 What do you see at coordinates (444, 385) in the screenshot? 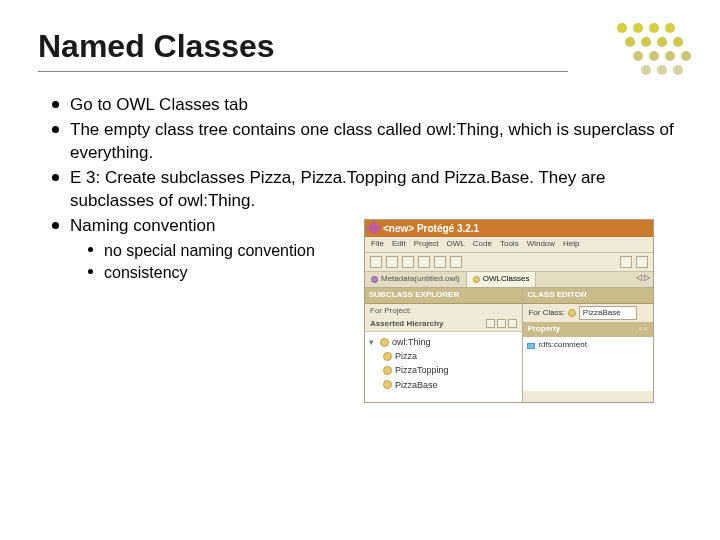
I see `tree-node: PizzaBase` at bounding box center [444, 385].